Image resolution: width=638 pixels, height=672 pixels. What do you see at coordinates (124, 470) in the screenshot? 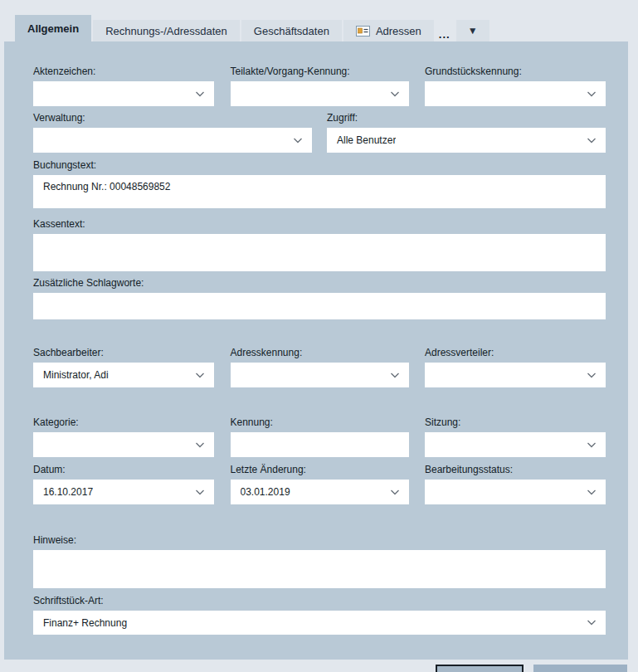
I see `datum-label: Datum:` at bounding box center [124, 470].